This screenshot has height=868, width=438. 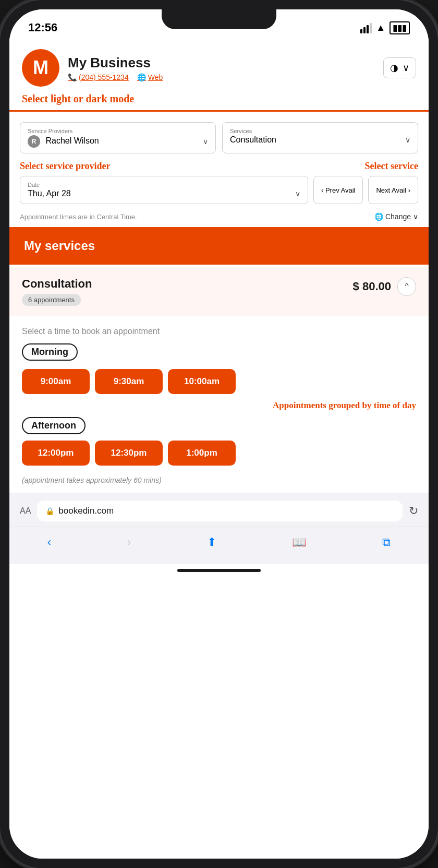 What do you see at coordinates (205, 141) in the screenshot?
I see `provider-chevron-icon: ∨` at bounding box center [205, 141].